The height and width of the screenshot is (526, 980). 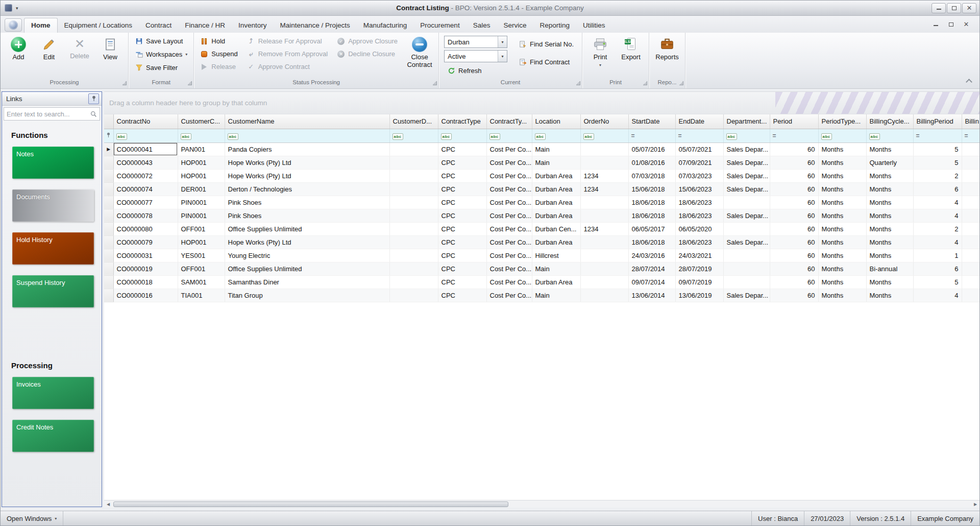 I want to click on maximize-button, so click(x=954, y=8).